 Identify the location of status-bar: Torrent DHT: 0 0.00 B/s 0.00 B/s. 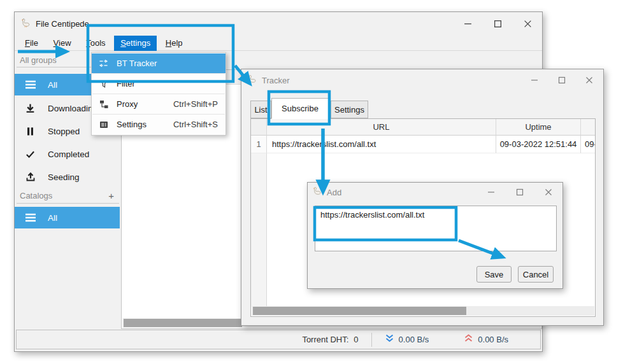
(278, 340).